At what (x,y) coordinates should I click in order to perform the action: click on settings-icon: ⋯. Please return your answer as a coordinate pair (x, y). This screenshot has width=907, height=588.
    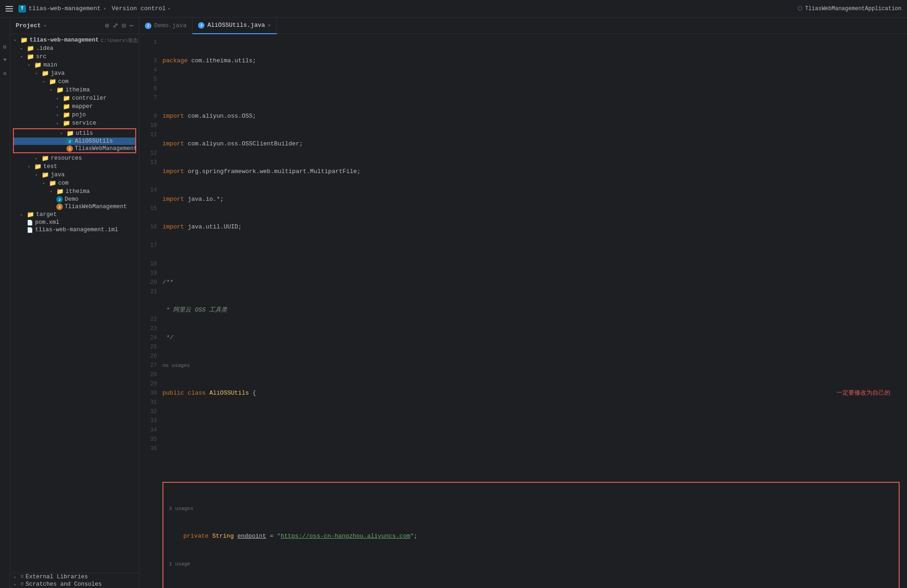
    Looking at the image, I should click on (132, 26).